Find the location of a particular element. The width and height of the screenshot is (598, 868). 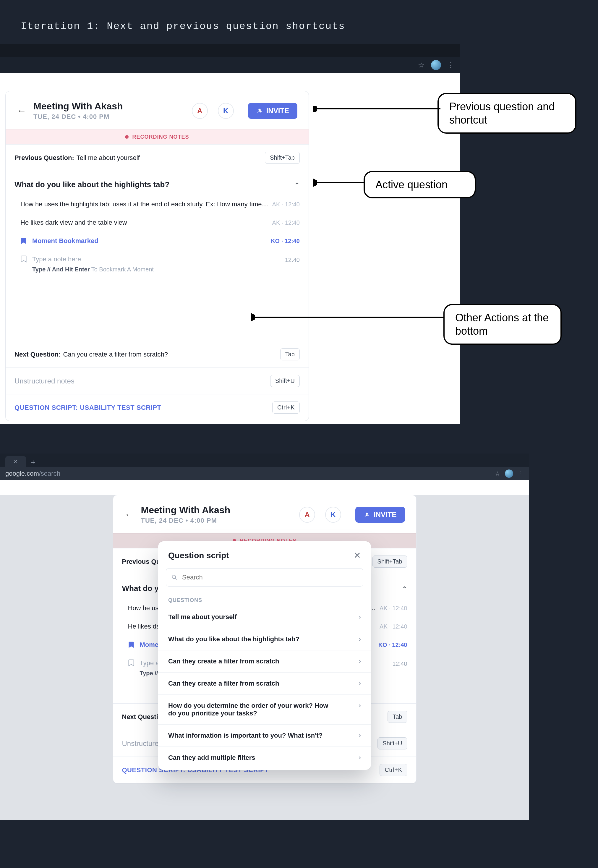

search-input is located at coordinates (270, 577).